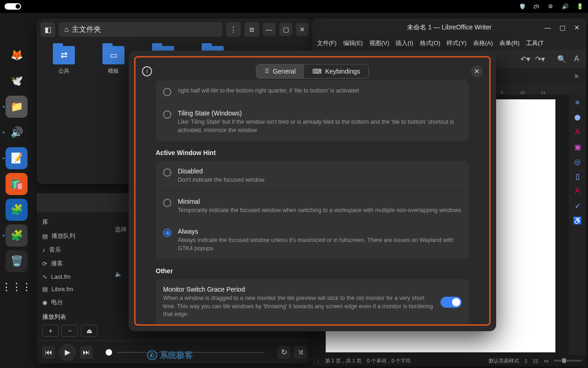 This screenshot has width=588, height=368. Describe the element at coordinates (449, 43) in the screenshot. I see `menu-bar: 文件(F)编辑(E)视图(V)插入(I)格式(O)样式(Y)表格(A)表单(R)…` at that location.